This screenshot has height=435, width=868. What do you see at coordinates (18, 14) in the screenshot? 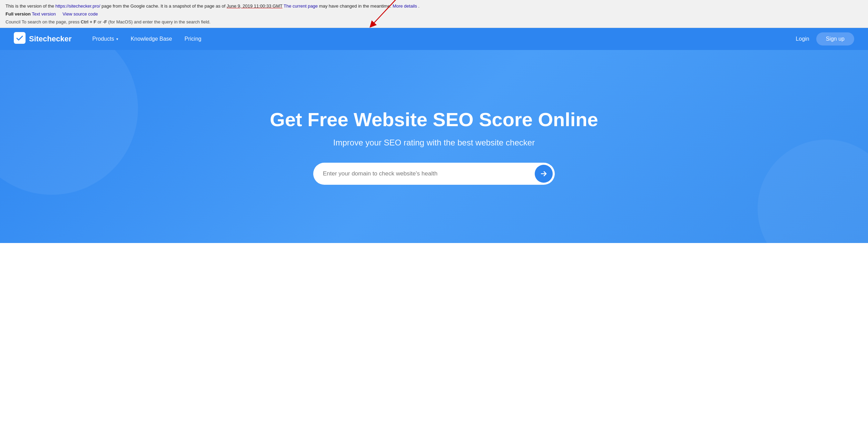
I see `full-version-label: Full version` at bounding box center [18, 14].